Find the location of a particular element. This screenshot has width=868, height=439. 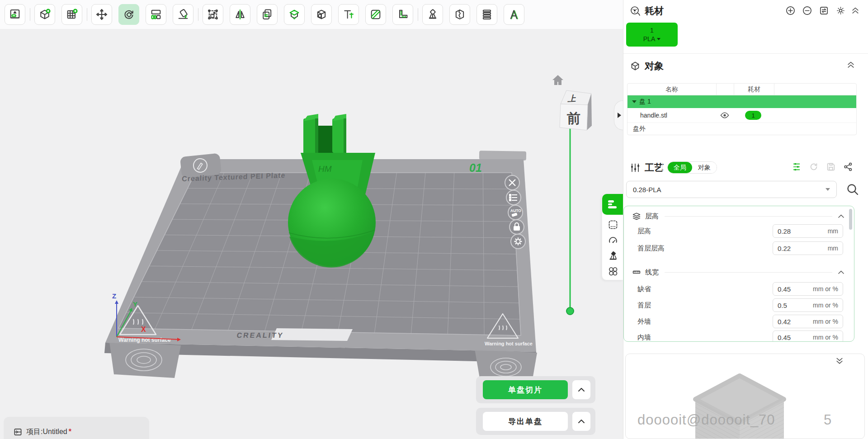

plate-lock-button is located at coordinates (517, 227).